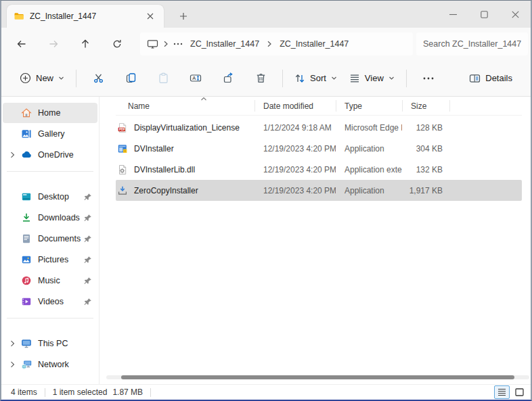  I want to click on file-name: ZeroCopyInstaller, so click(167, 191).